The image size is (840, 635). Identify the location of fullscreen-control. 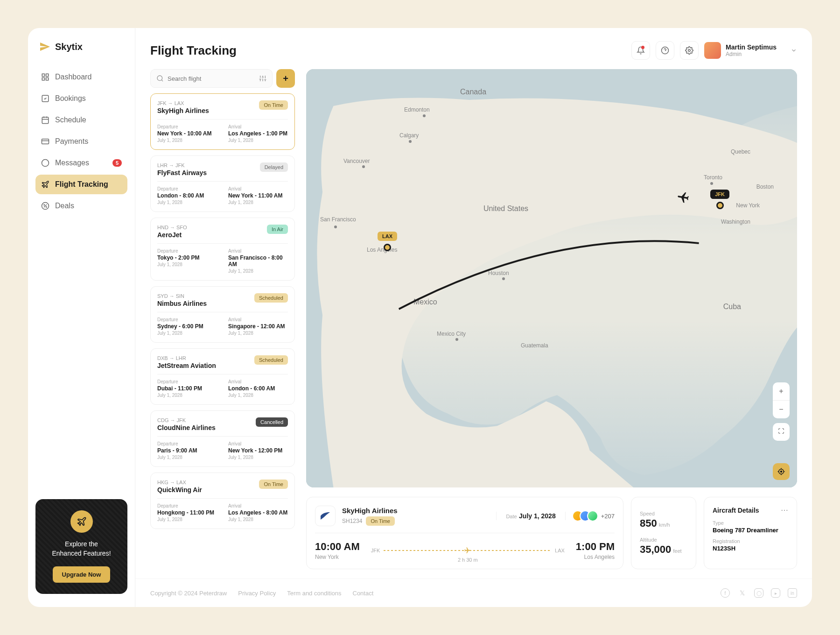
(781, 432).